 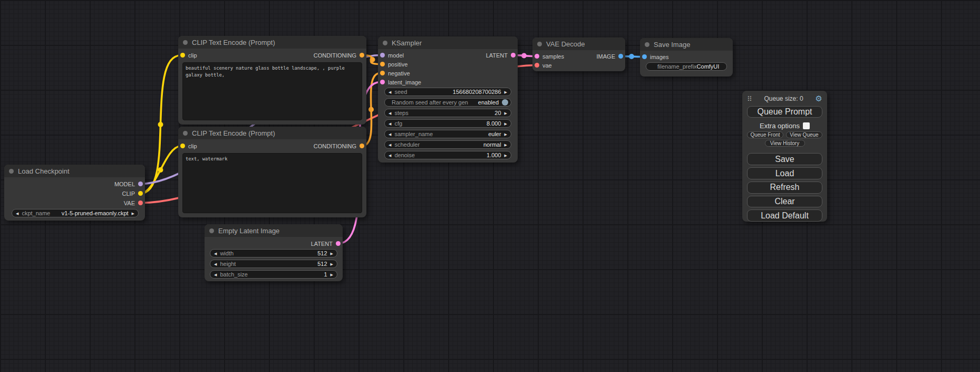 I want to click on widget-value: euler, so click(x=494, y=134).